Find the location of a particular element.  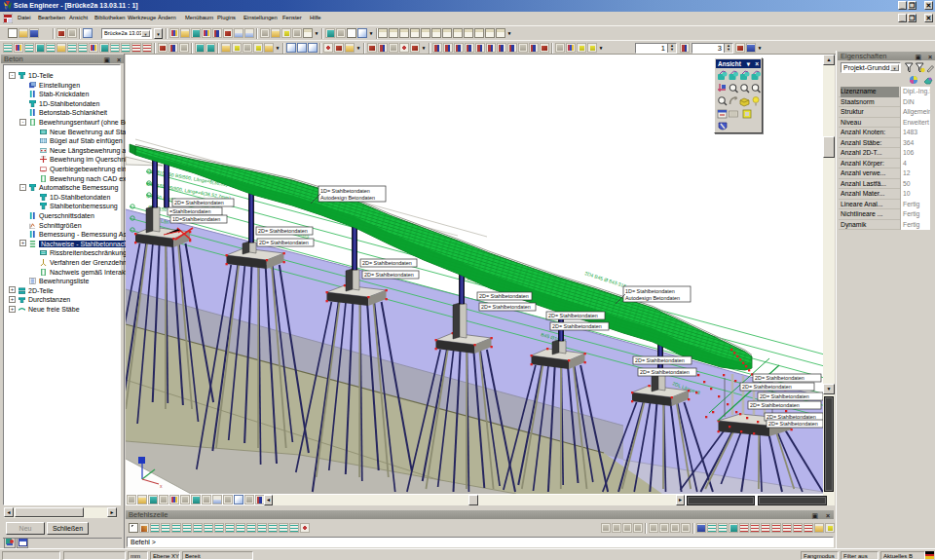

svg-text: =Stahlbetondaten is located at coordinates (190, 211).